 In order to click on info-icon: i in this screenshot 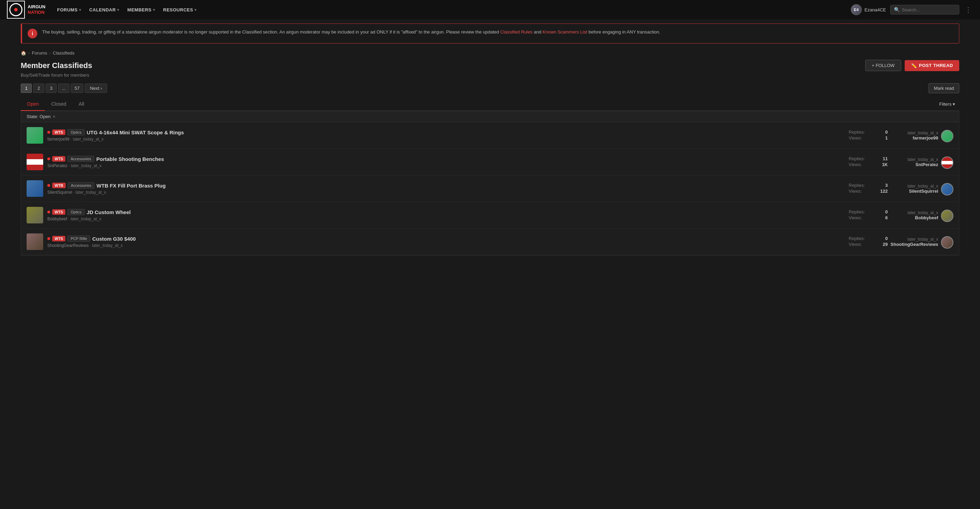, I will do `click(33, 33)`.